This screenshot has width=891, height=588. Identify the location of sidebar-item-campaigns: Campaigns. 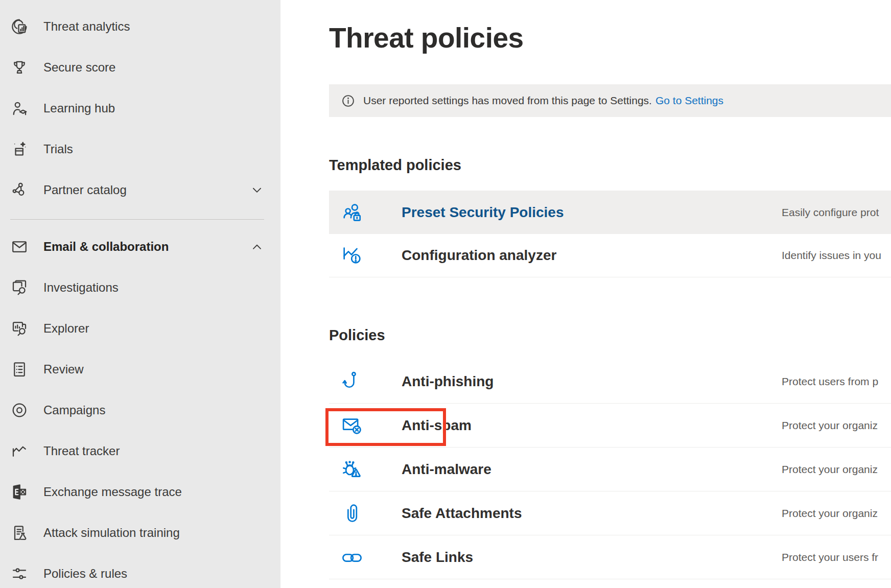
(140, 410).